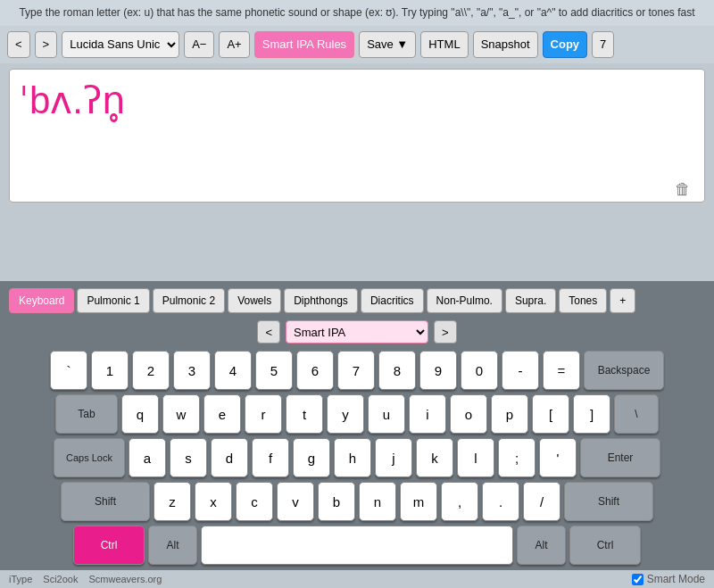 The image size is (714, 588). I want to click on tab-keyboard: Keyboard, so click(41, 301).